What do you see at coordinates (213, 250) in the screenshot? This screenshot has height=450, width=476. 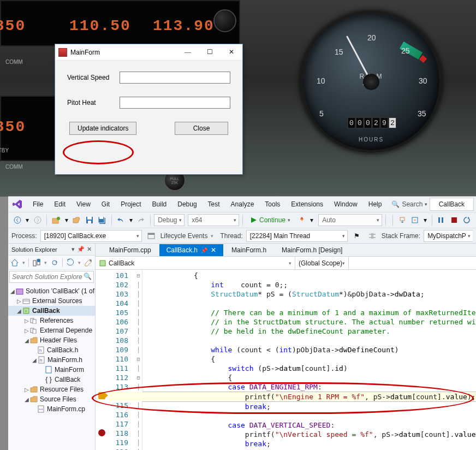 I see `close-tab-icon: ✕` at bounding box center [213, 250].